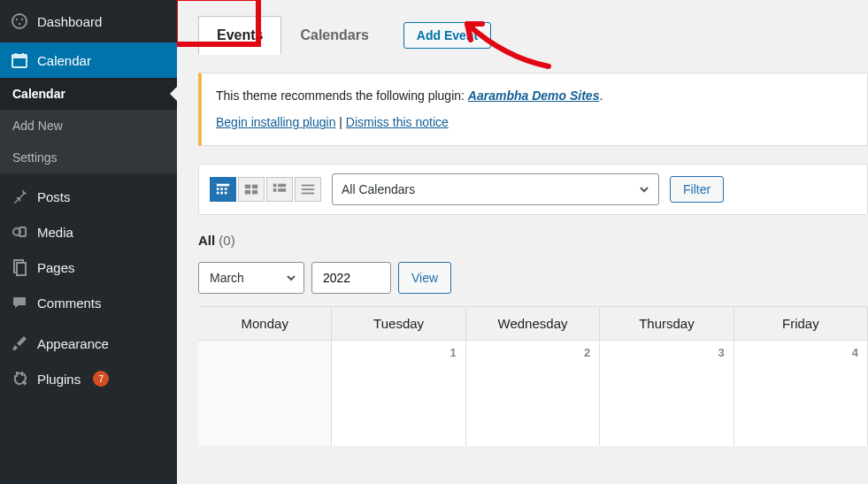 The width and height of the screenshot is (868, 484). Describe the element at coordinates (88, 196) in the screenshot. I see `sidebar-item-posts: Posts` at that location.